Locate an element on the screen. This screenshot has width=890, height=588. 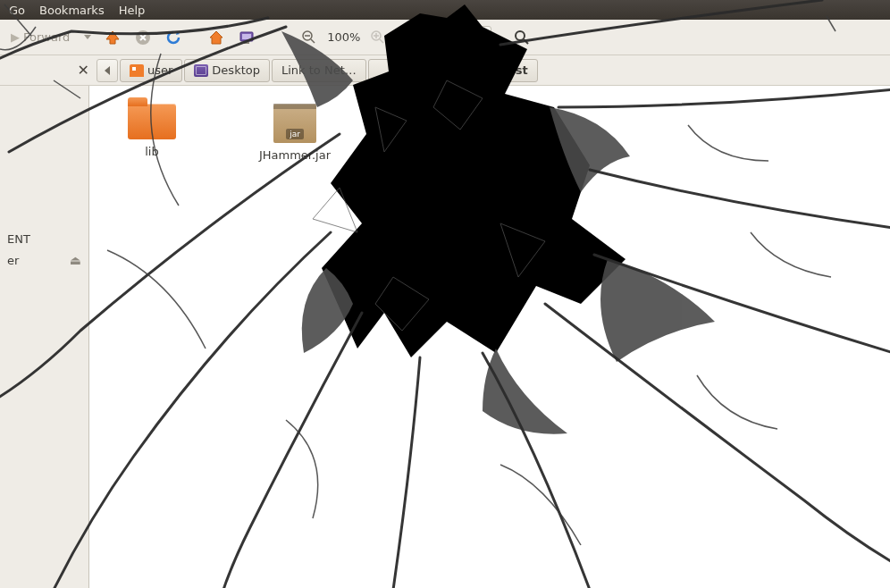
toolbar: ▶ Forward 100% View is located at coordinates (445, 38).